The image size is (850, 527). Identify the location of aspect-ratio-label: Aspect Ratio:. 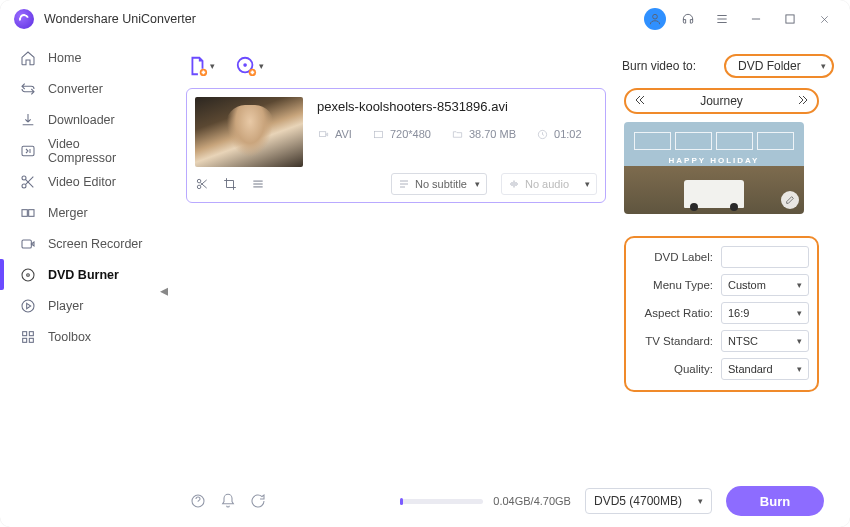
(674, 313).